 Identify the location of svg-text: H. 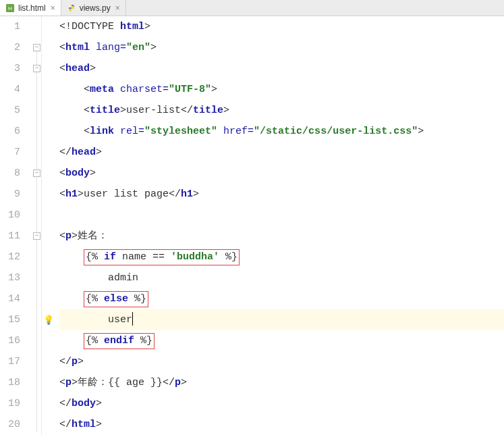
(10, 8).